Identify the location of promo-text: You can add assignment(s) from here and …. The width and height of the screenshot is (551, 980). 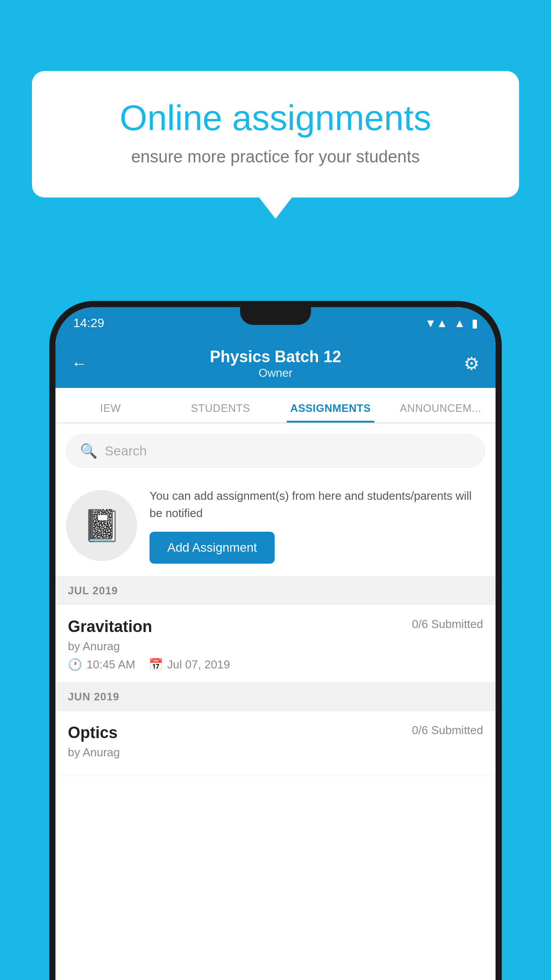
(317, 505).